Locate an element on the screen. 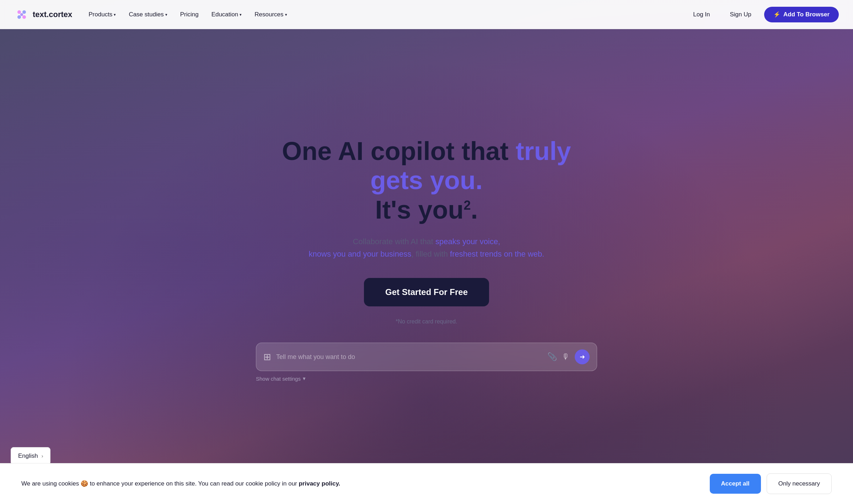  chevron-down-icon: ▾ is located at coordinates (304, 379).